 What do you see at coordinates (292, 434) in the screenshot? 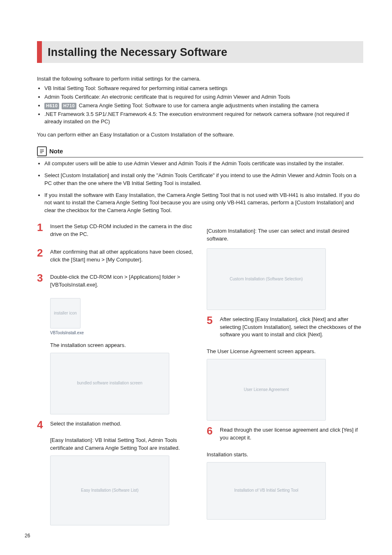
I see `step-text: Read through the user license agreement …` at bounding box center [292, 434].